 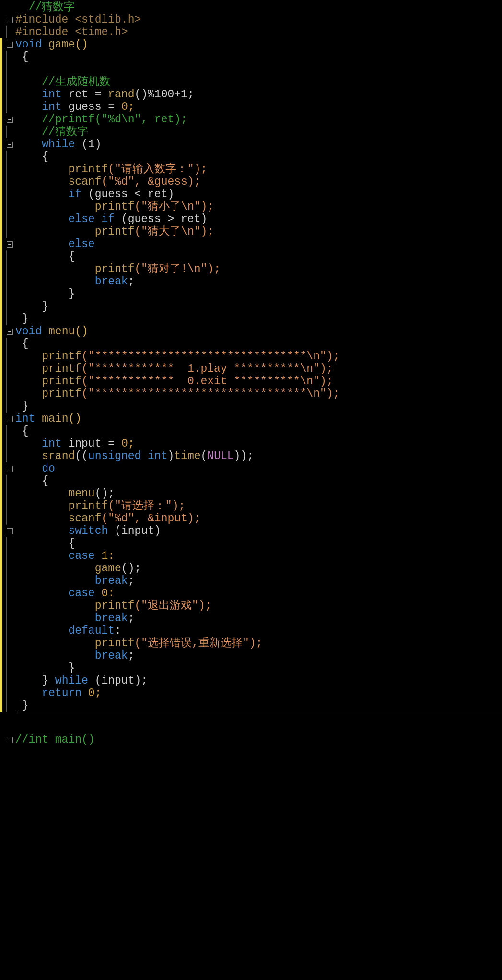 What do you see at coordinates (259, 45) in the screenshot?
I see `code-line: void game()` at bounding box center [259, 45].